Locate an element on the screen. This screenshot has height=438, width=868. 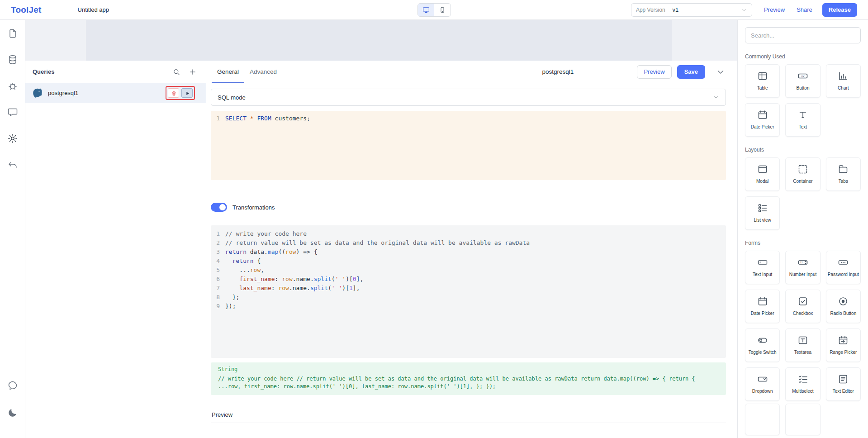
widget-label: Range Picker is located at coordinates (843, 352).